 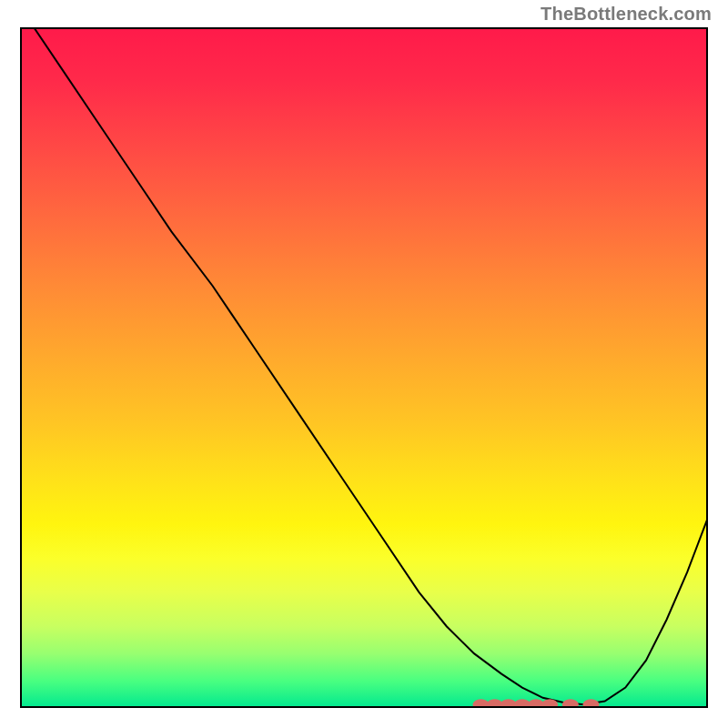 I want to click on watermark-text: TheBottleneck.com, so click(x=626, y=15).